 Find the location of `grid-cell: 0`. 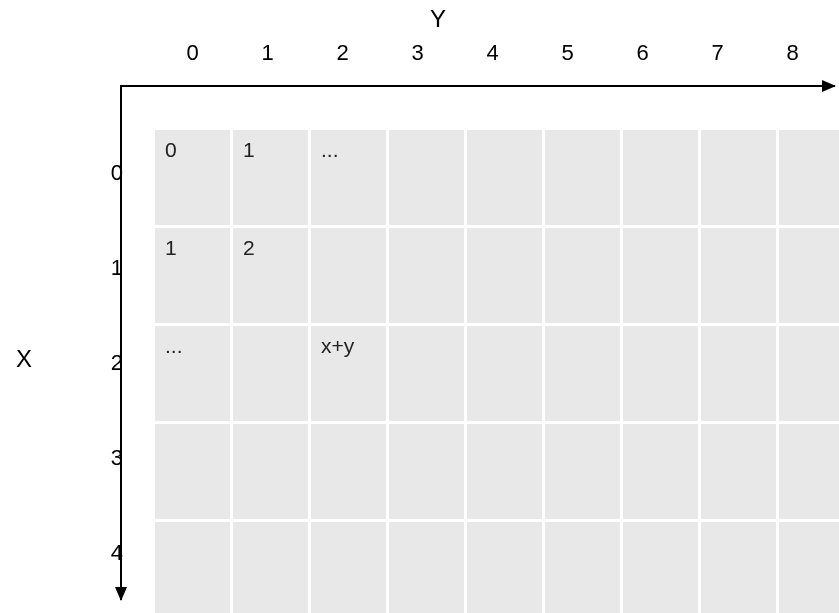

grid-cell: 0 is located at coordinates (192, 178).